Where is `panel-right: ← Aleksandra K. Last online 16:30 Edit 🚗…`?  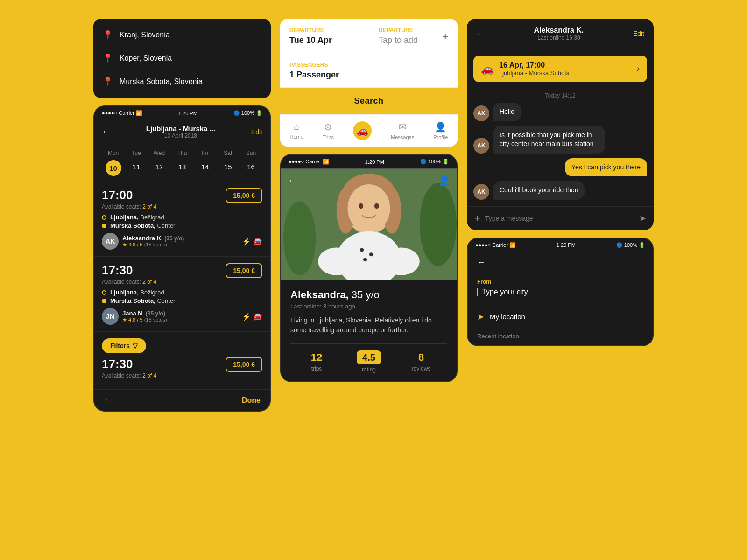 panel-right: ← Aleksandra K. Last online 16:30 Edit 🚗… is located at coordinates (560, 182).